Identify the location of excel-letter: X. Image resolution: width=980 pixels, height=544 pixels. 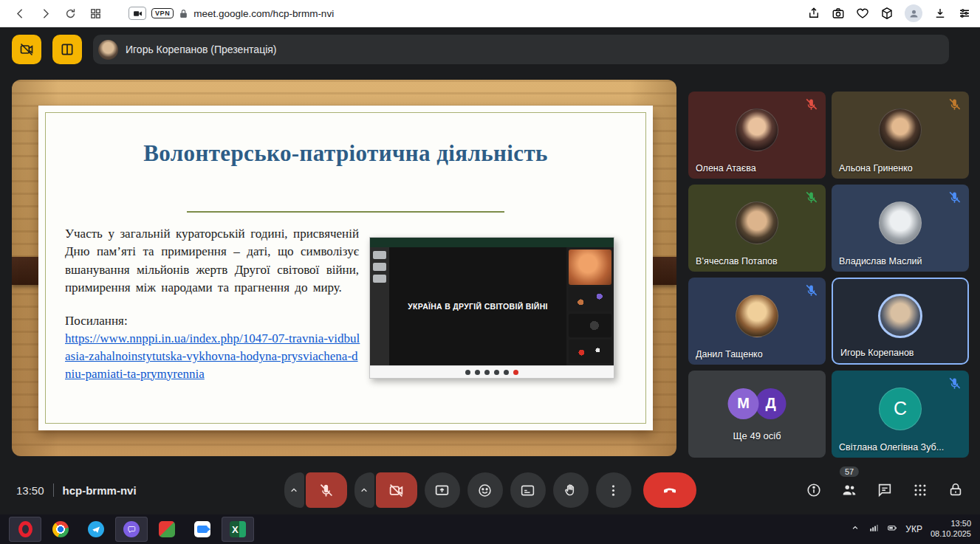
(238, 529).